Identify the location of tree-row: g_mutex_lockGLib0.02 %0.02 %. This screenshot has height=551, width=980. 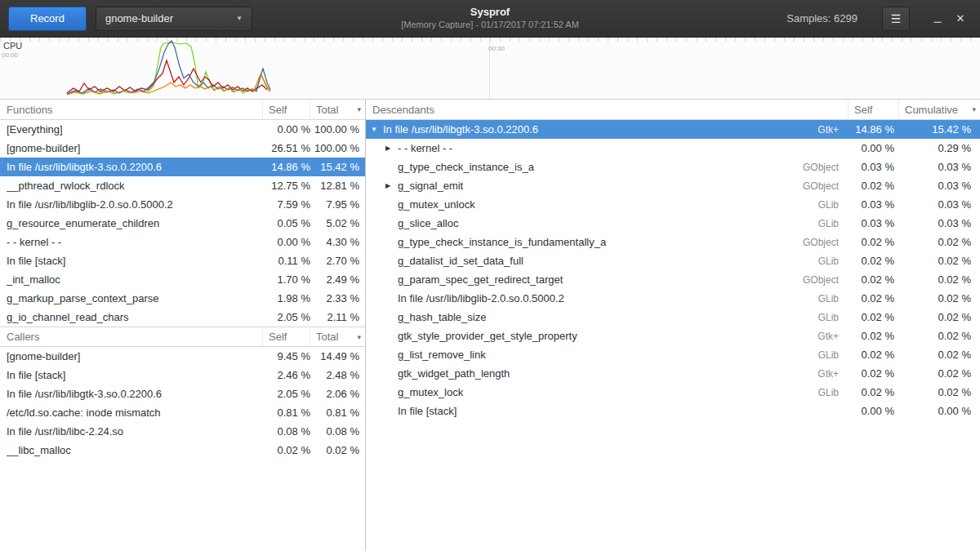
(673, 392).